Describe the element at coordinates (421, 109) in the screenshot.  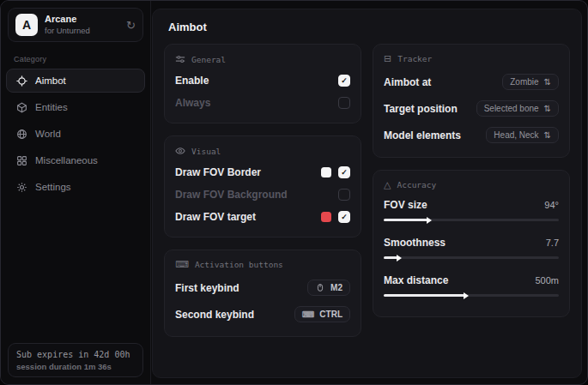
I see `setting-label: Target position` at that location.